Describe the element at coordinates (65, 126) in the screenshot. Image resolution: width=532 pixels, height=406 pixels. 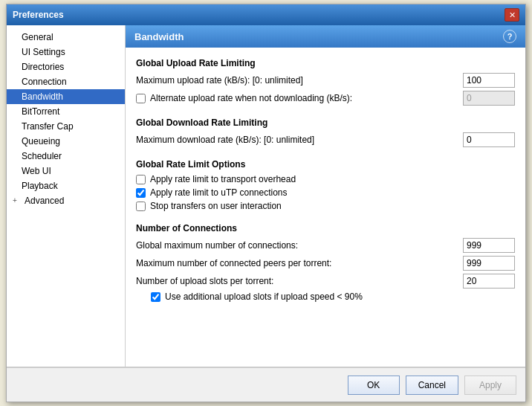
I see `sidebar-item-transfer-cap: Transfer Cap` at that location.